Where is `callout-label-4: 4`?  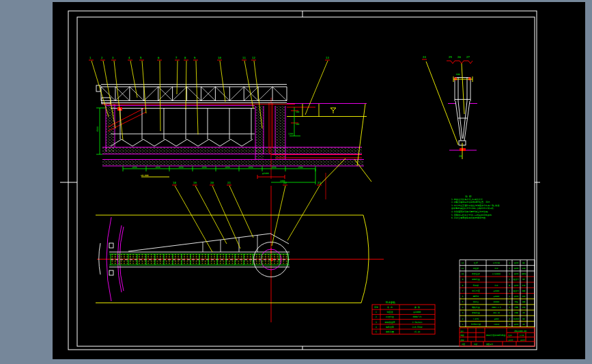 callout-label-4: 4 is located at coordinates (130, 57).